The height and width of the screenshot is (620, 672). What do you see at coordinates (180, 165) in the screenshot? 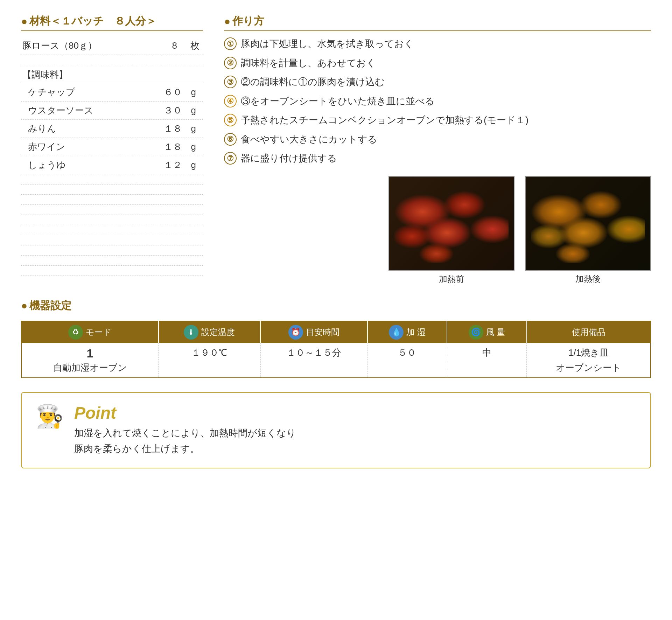
I see `seasoning-amount-soysauce: １２ g` at bounding box center [180, 165].